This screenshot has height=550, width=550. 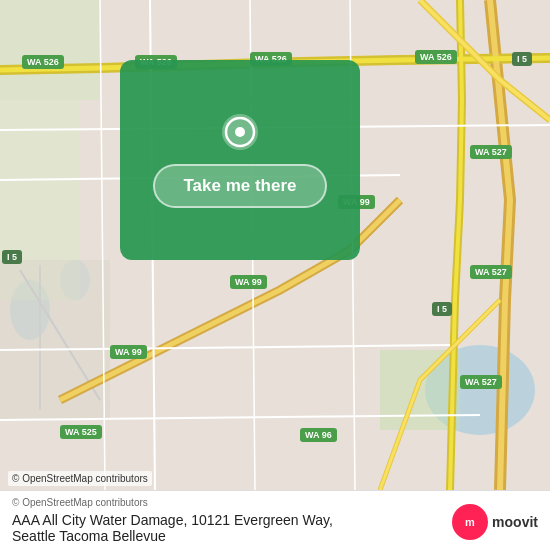 What do you see at coordinates (240, 186) in the screenshot?
I see `take-me-there-button: Take me there` at bounding box center [240, 186].